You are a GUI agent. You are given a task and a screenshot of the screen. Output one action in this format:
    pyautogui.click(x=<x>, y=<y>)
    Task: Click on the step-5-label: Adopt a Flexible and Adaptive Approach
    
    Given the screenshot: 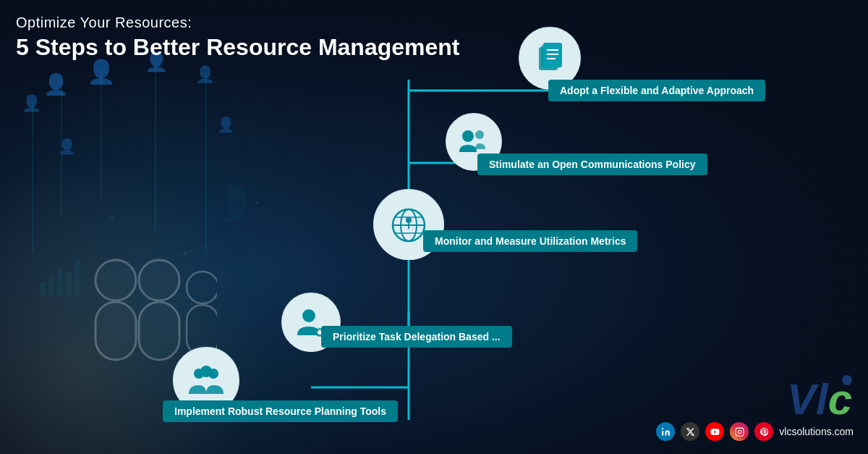 What is the action you would take?
    pyautogui.click(x=657, y=91)
    